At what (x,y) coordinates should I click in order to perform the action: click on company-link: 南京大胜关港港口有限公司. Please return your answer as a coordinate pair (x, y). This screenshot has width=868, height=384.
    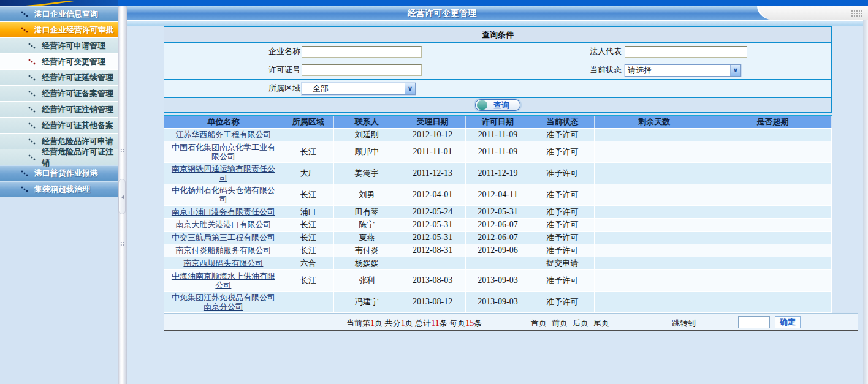
    Looking at the image, I should click on (223, 224).